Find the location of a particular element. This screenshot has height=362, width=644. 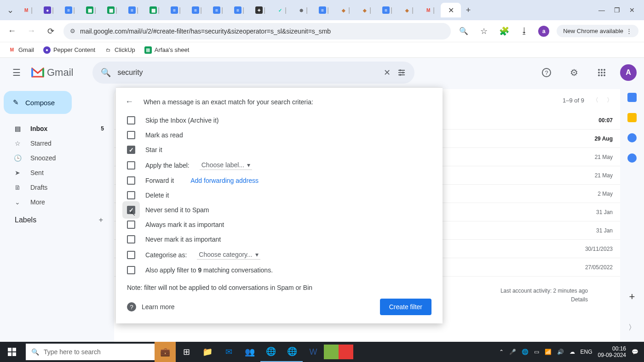

search-bar: 🔍 ✕ is located at coordinates (253, 73).